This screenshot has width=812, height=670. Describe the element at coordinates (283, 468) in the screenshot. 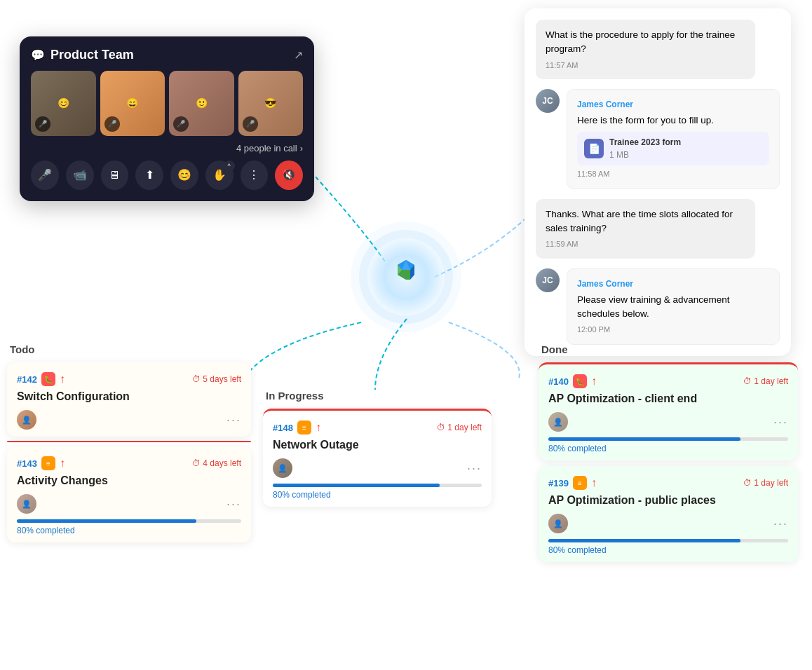

I see `task-avatar-148: 👤` at that location.